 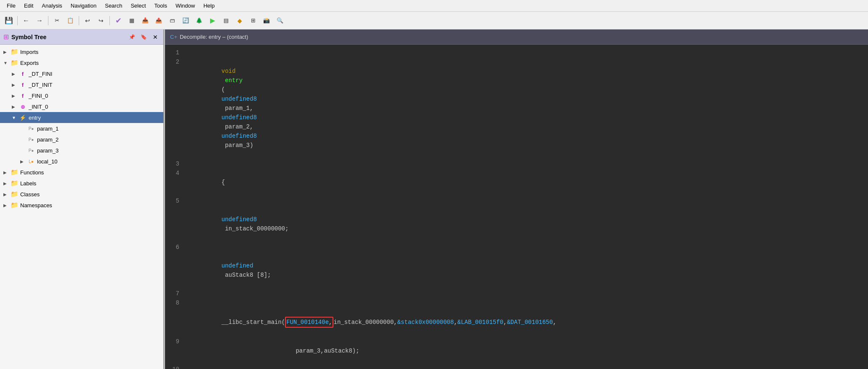 I want to click on label-functions: Functions, so click(x=32, y=173).